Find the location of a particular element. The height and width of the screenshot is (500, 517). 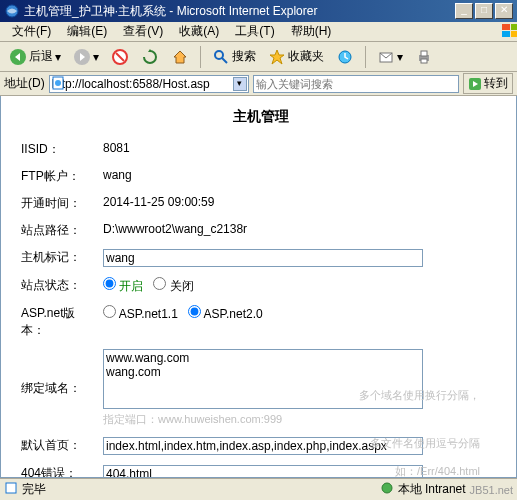

zone-text: 本地 Intranet is located at coordinates (432, 490).